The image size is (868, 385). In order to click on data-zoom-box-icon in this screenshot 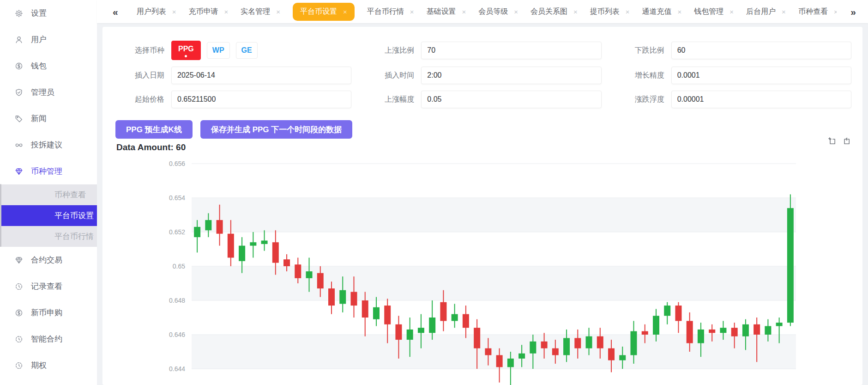, I will do `click(832, 141)`.